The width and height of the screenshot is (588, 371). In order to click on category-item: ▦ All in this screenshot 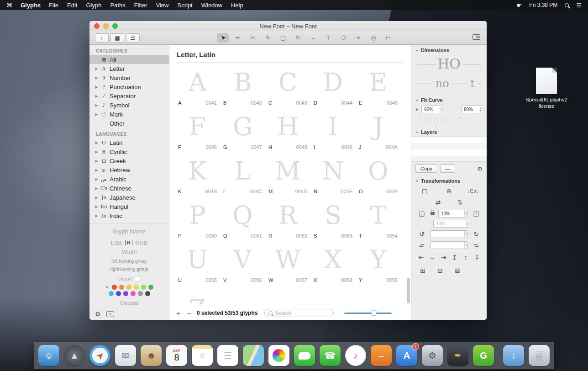, I will do `click(129, 59)`.